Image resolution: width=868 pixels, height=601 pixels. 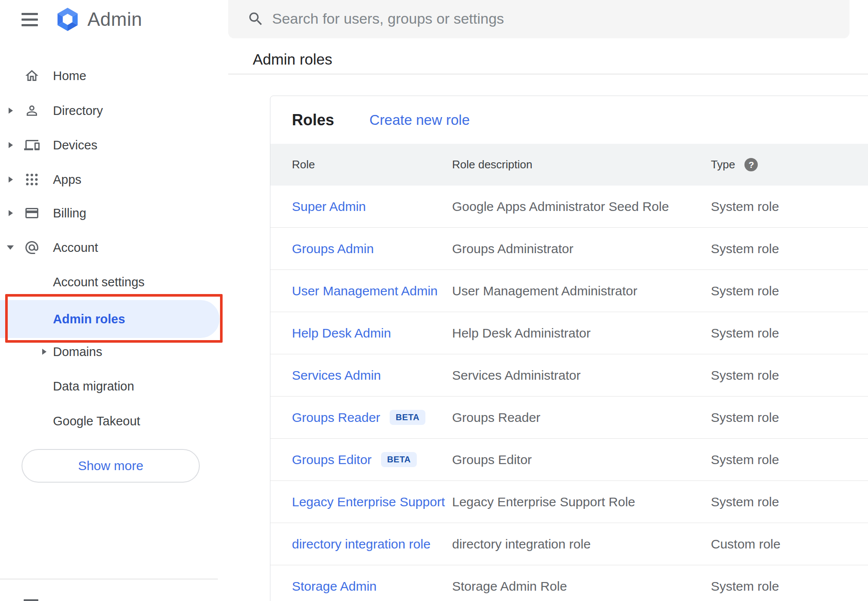 What do you see at coordinates (569, 249) in the screenshot?
I see `table-row: Groups AdminGroups AdministratorSystem r…` at bounding box center [569, 249].